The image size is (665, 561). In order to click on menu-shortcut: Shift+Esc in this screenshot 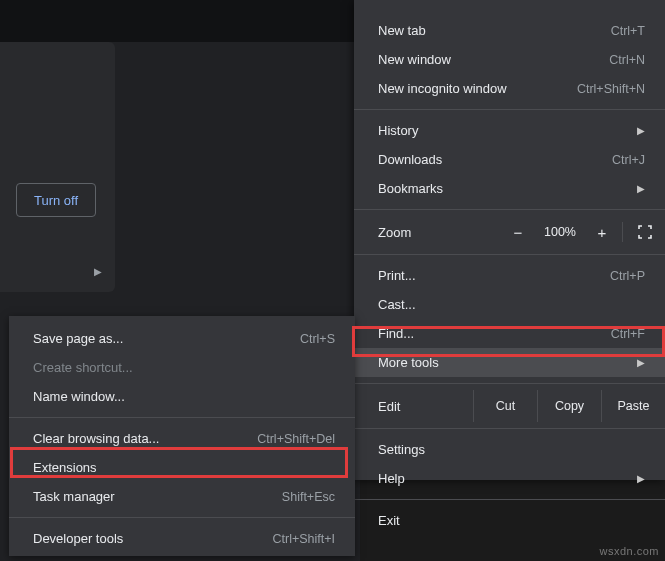, I will do `click(308, 497)`.